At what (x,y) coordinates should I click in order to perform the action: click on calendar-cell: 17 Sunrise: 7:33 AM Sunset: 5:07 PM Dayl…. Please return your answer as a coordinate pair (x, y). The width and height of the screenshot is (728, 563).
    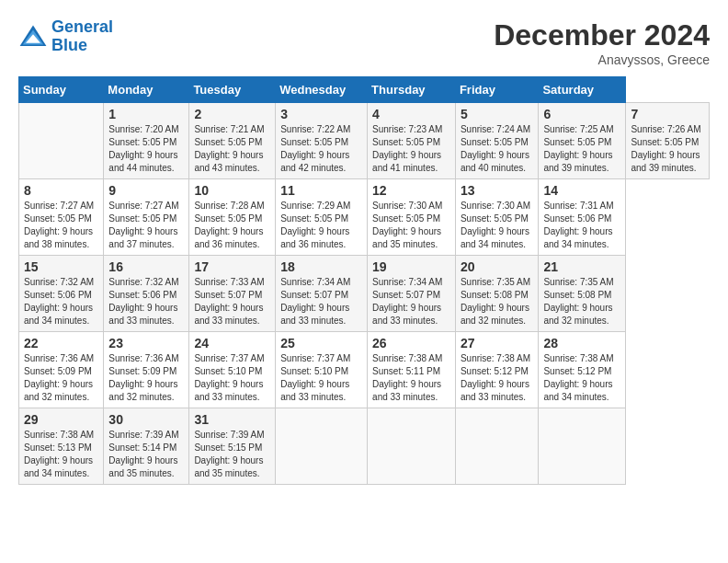
    Looking at the image, I should click on (233, 294).